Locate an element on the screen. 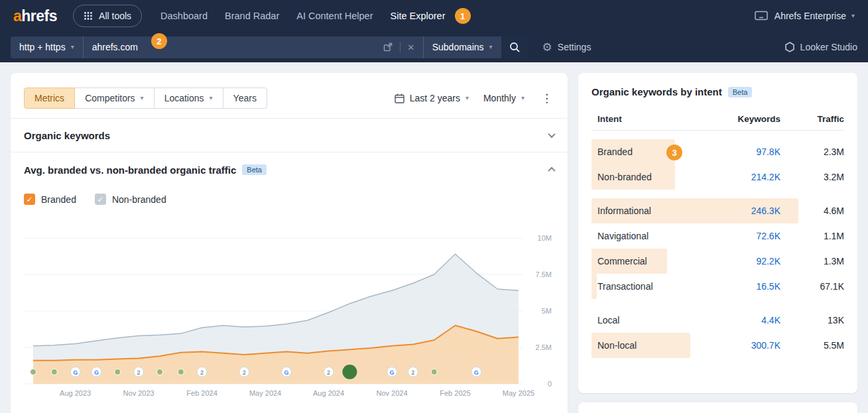  y-tick-label: 2.5M is located at coordinates (544, 347).